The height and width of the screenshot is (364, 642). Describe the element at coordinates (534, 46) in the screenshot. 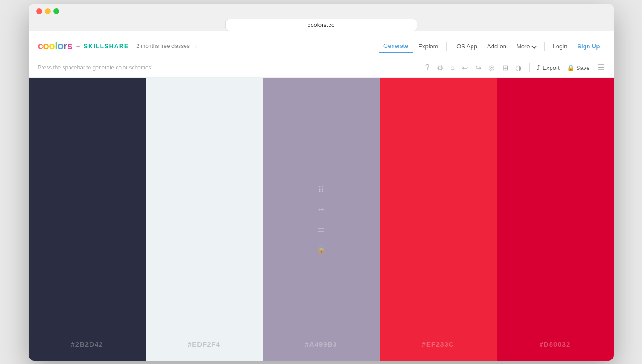

I see `chevron-down-icon` at that location.